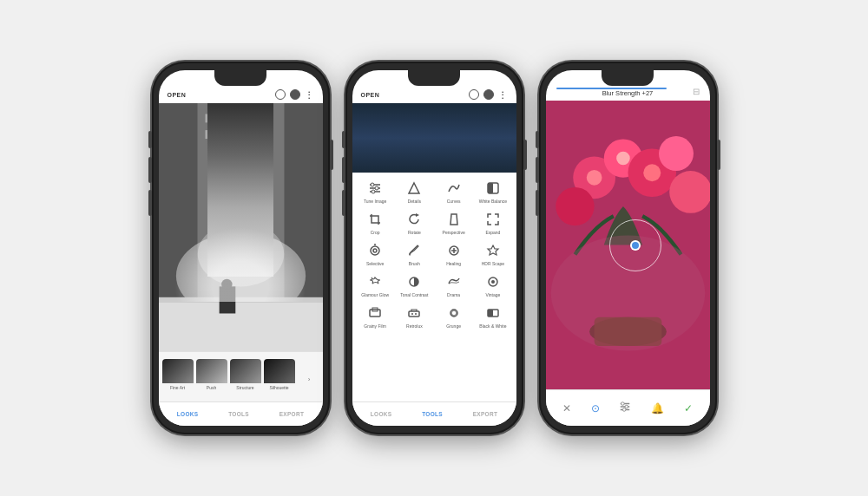 The height and width of the screenshot is (496, 868). What do you see at coordinates (454, 232) in the screenshot?
I see `perspective-label: Perspective` at bounding box center [454, 232].